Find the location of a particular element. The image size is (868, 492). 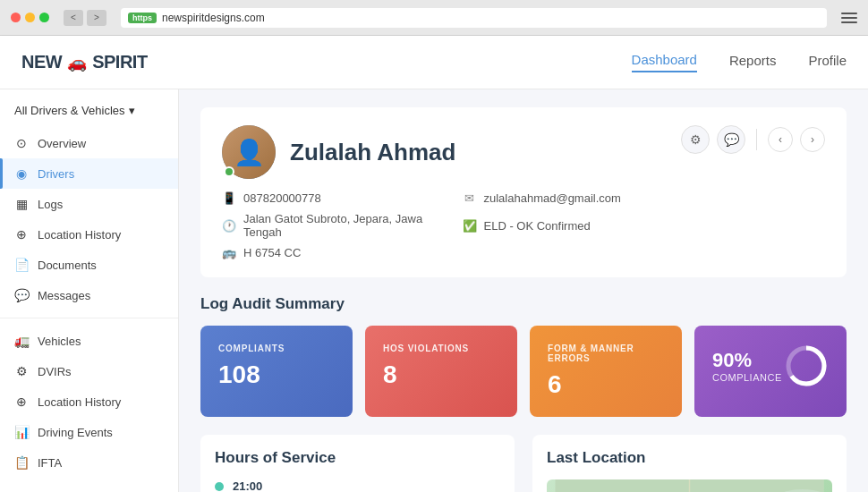

sidebar-label-location-history: Location History is located at coordinates (79, 234).